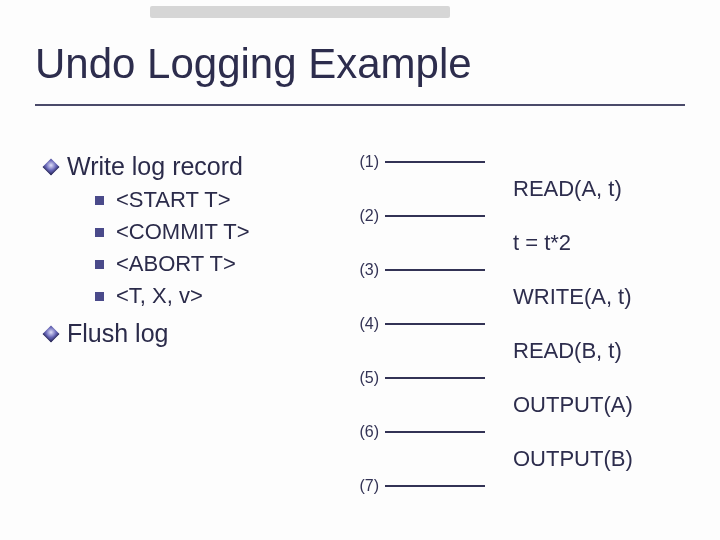 The width and height of the screenshot is (720, 540). Describe the element at coordinates (365, 216) in the screenshot. I see `step-number: (2)` at that location.